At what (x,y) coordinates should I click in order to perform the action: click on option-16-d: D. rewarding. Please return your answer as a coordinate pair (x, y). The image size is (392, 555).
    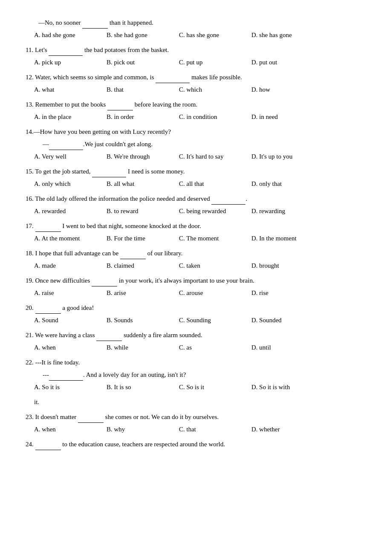
    Looking at the image, I should click on (285, 211).